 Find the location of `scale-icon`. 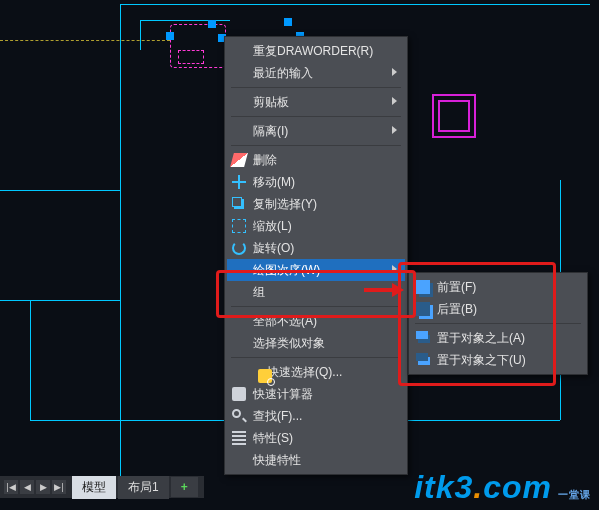

scale-icon is located at coordinates (239, 226).